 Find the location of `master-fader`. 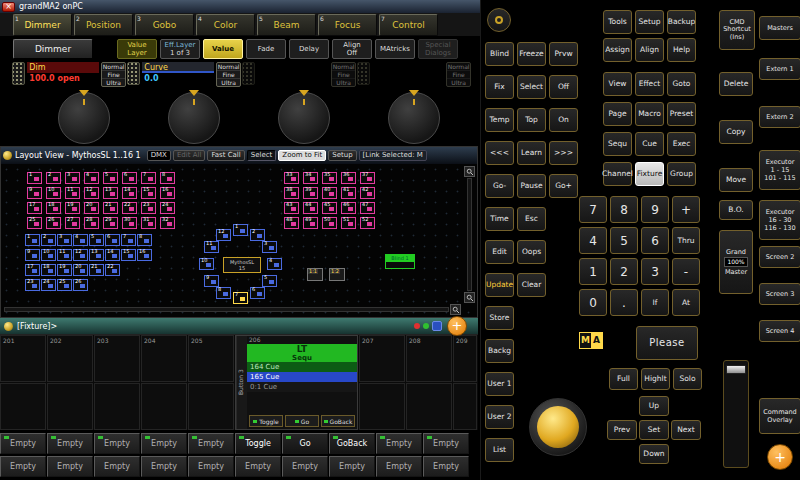

master-fader is located at coordinates (736, 414).